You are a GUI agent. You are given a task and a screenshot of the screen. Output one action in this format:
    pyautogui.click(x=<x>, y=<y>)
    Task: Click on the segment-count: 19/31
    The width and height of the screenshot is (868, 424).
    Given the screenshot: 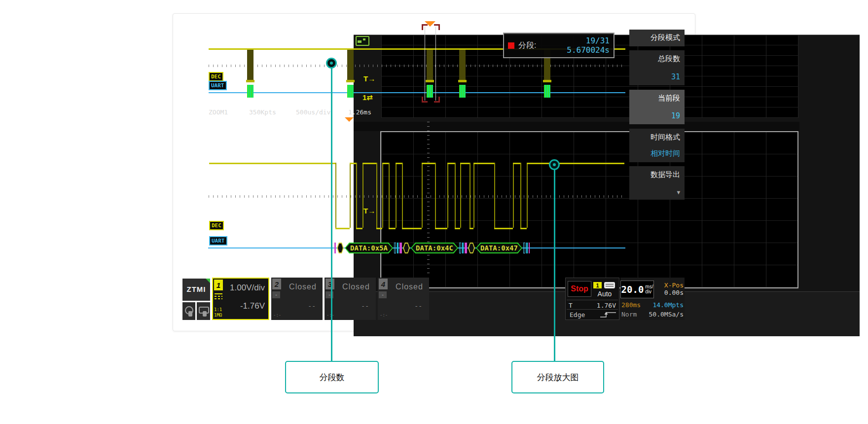 What is the action you would take?
    pyautogui.click(x=588, y=40)
    